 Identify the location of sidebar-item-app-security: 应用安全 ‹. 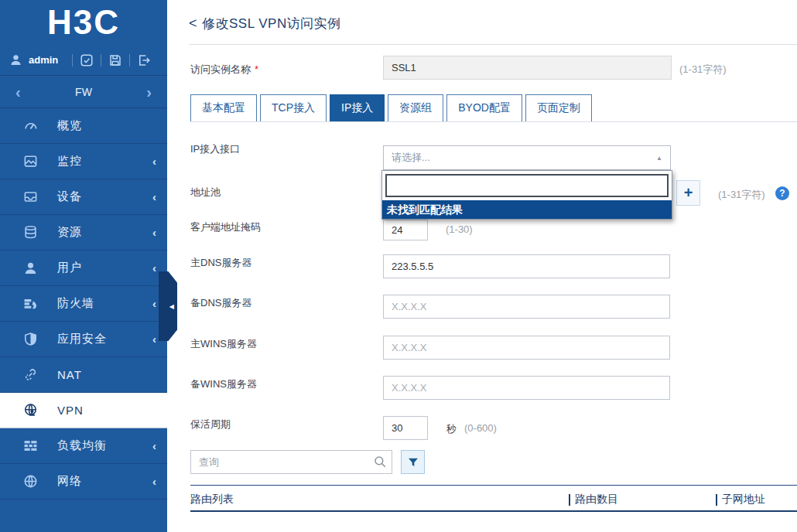
(84, 339).